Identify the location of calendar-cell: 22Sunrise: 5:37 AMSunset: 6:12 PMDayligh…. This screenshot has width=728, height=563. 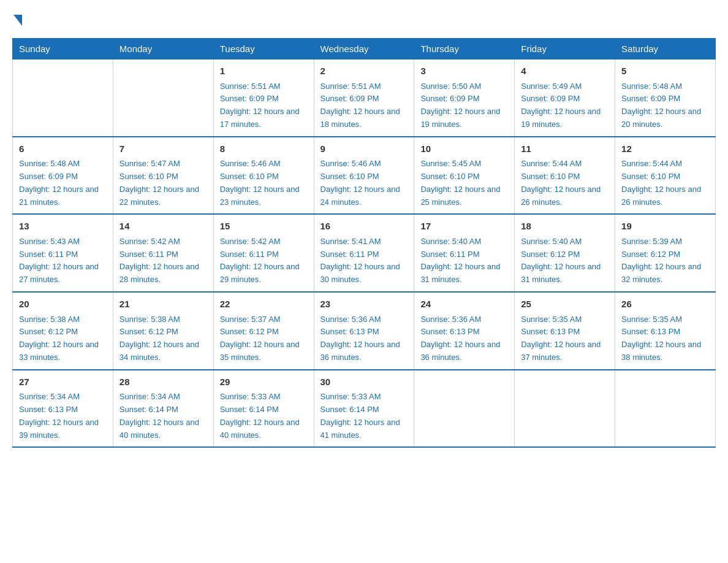
(264, 331).